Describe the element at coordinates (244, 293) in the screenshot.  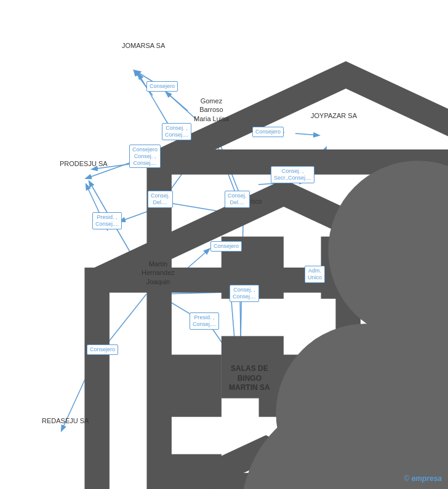
I see `role-badge-consej-10: Consej. ,Consej....` at that location.